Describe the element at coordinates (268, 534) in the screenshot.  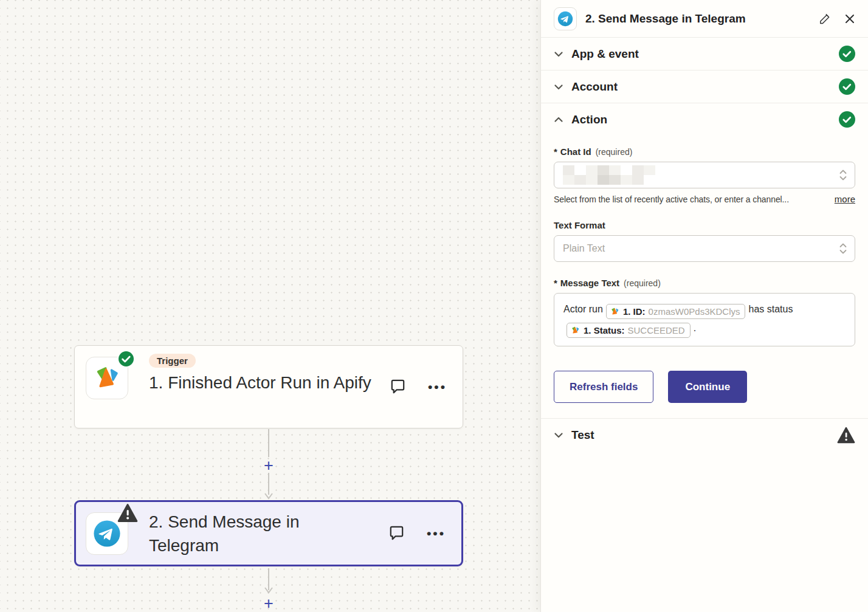
I see `action-card-body: 2. Send Message in Telegram` at that location.